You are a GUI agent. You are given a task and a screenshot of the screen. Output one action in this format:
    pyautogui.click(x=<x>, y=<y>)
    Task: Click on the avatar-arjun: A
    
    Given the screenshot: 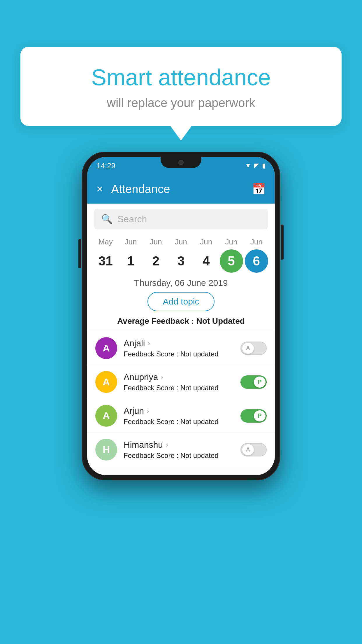 What is the action you would take?
    pyautogui.click(x=106, y=416)
    